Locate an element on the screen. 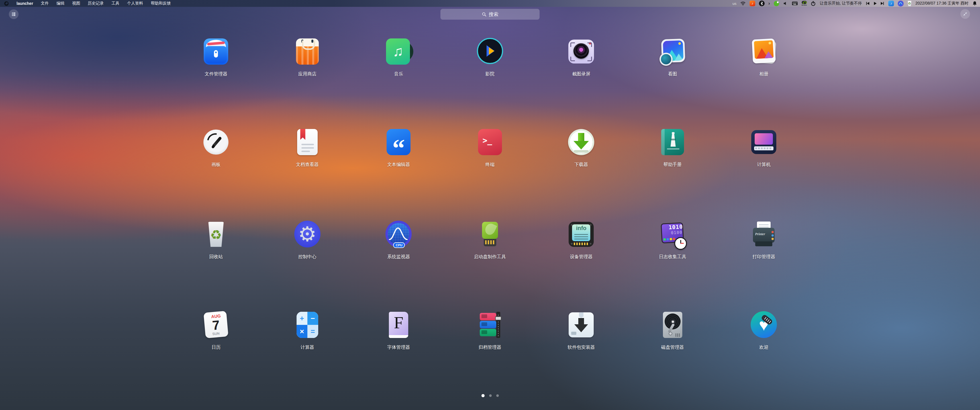 The height and width of the screenshot is (410, 980). movie-icon is located at coordinates (490, 52).